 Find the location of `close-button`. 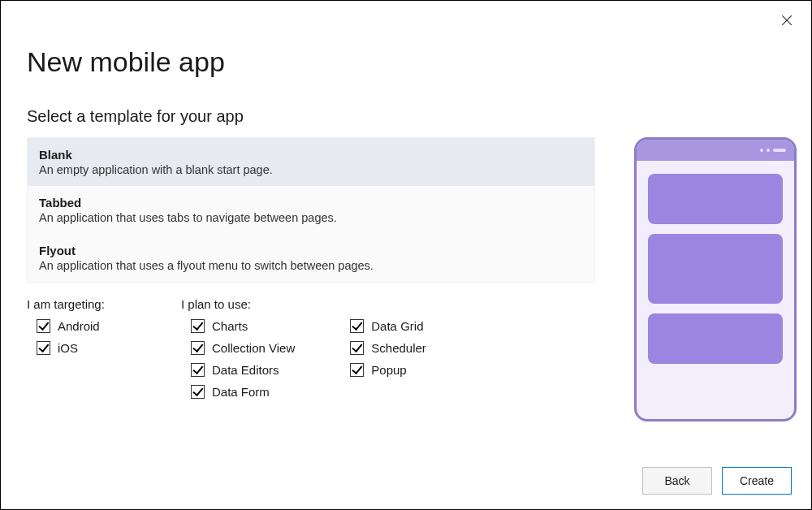

close-button is located at coordinates (787, 20).